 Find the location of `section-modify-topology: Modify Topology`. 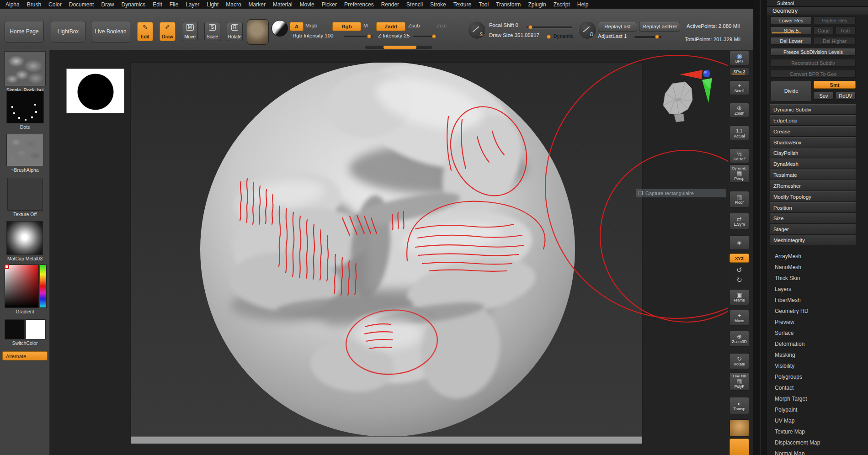

section-modify-topology: Modify Topology is located at coordinates (813, 196).